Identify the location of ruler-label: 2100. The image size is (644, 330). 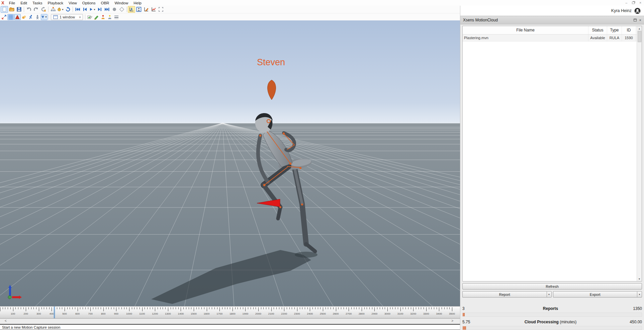
(271, 314).